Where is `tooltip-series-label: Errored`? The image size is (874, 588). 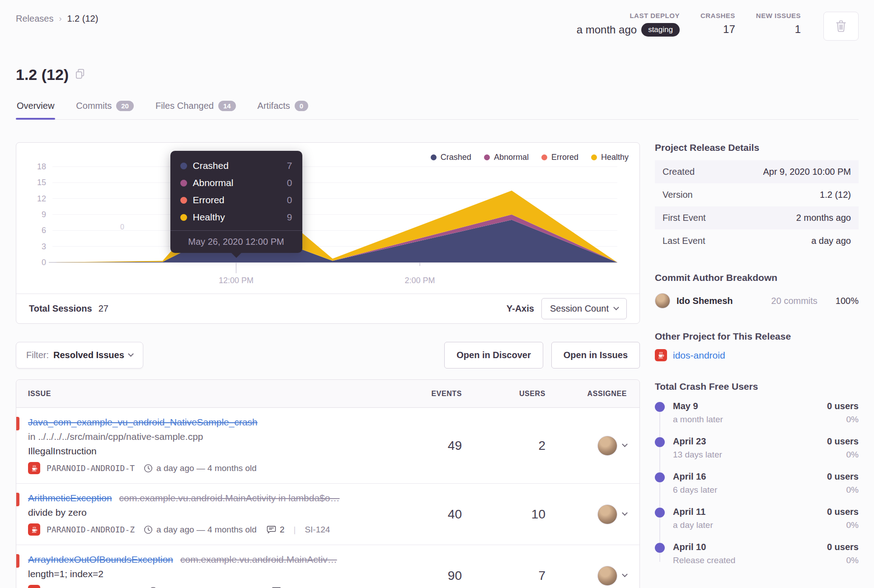
tooltip-series-label: Errored is located at coordinates (237, 200).